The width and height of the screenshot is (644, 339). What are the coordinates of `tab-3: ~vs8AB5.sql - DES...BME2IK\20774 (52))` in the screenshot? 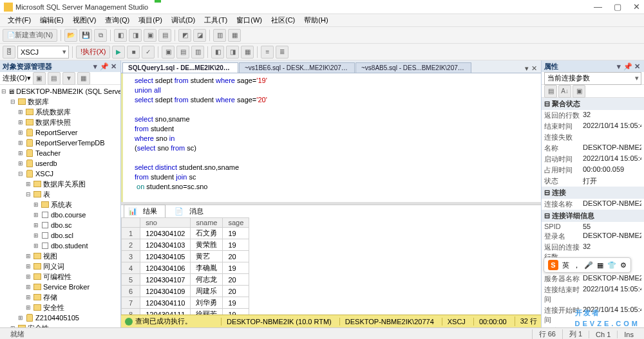 It's located at (413, 68).